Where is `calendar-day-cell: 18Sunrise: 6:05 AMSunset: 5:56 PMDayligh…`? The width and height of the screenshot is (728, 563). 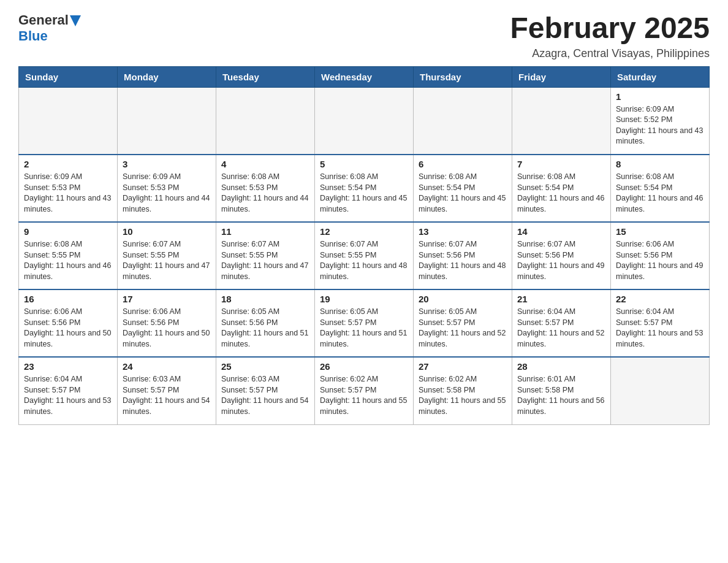 calendar-day-cell: 18Sunrise: 6:05 AMSunset: 5:56 PMDayligh… is located at coordinates (266, 323).